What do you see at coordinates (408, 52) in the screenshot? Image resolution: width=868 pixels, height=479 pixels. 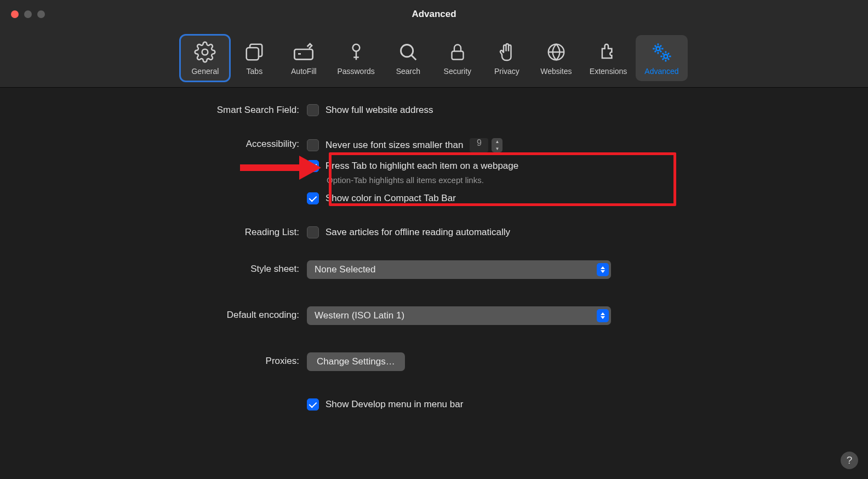 I see `search-icon` at bounding box center [408, 52].